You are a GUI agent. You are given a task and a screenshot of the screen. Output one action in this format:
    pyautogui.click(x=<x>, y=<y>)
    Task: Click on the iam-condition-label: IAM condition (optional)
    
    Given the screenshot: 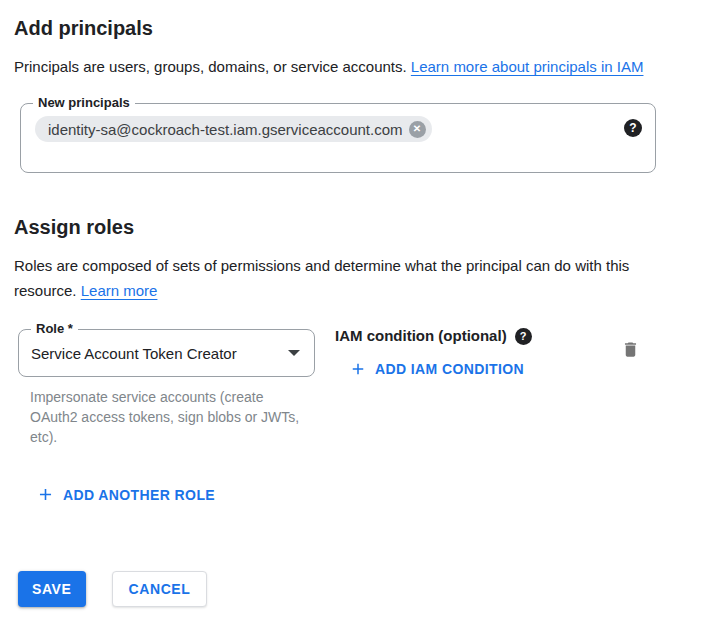 What is the action you would take?
    pyautogui.click(x=421, y=336)
    